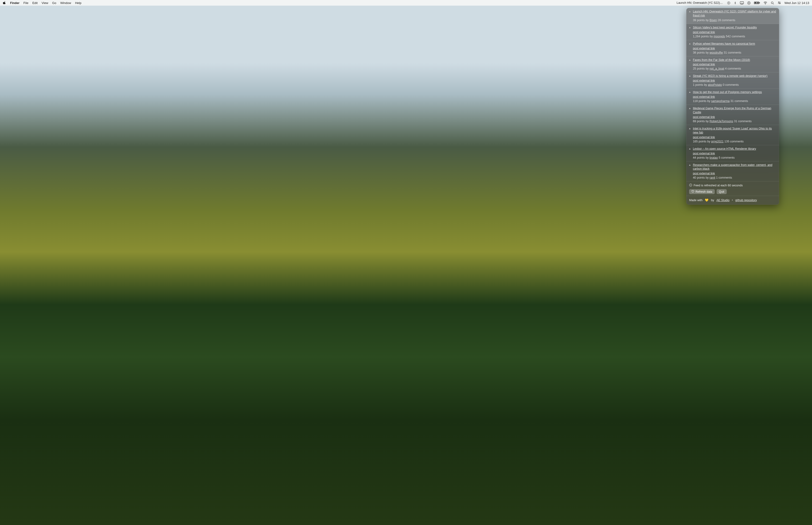 The width and height of the screenshot is (812, 525). I want to click on story-title-link: How to get the most out of Postgres memo…, so click(727, 92).